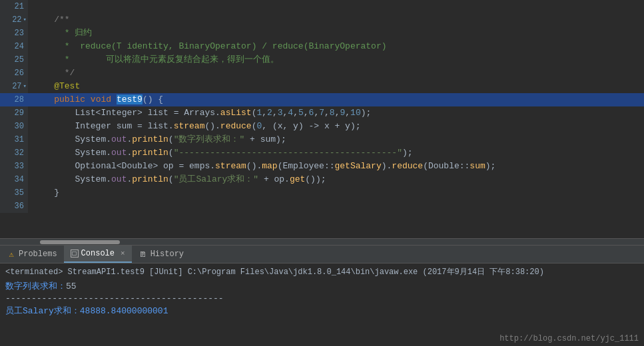 This screenshot has width=644, height=346. Describe the element at coordinates (32, 254) in the screenshot. I see `tab-problems: ⚠ Problems` at that location.